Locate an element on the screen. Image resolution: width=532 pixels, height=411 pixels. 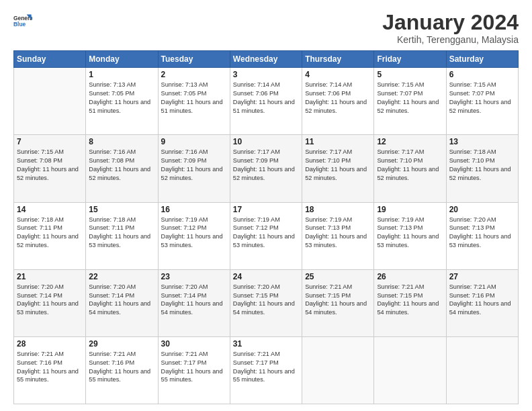
table-row: 30Sunrise: 7:21 AM Sunset: 7:17 PM Dayli… is located at coordinates (193, 370).